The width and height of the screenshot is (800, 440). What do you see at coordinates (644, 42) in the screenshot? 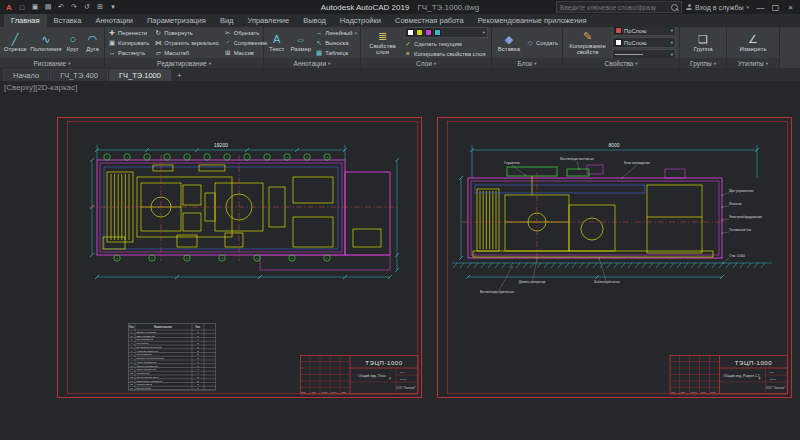
I see `lineweight-dropdown: ПоСлою ▾` at bounding box center [644, 42].